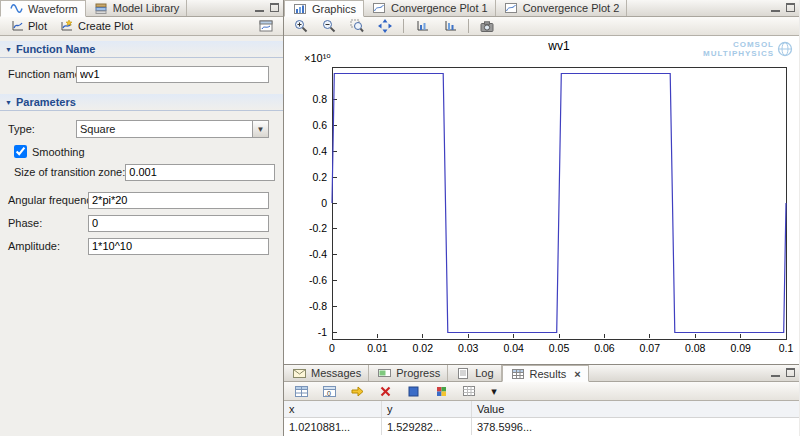 The width and height of the screenshot is (800, 436). Describe the element at coordinates (469, 391) in the screenshot. I see `table-graph-button` at that location.